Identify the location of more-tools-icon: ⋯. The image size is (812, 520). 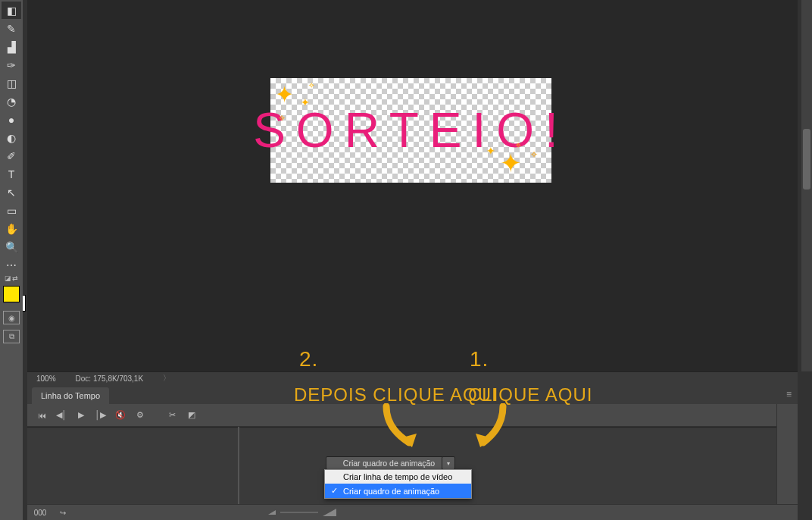
(11, 265).